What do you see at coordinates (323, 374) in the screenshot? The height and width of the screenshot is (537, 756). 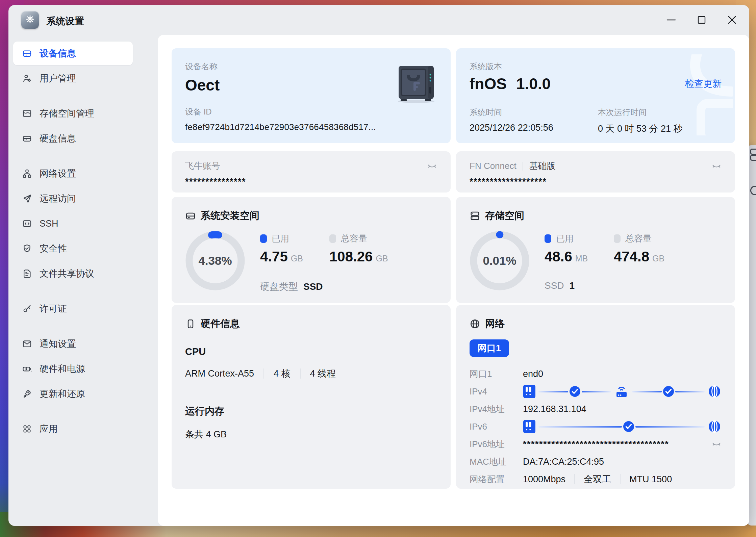 I see `cpu-threads: 4 线程` at bounding box center [323, 374].